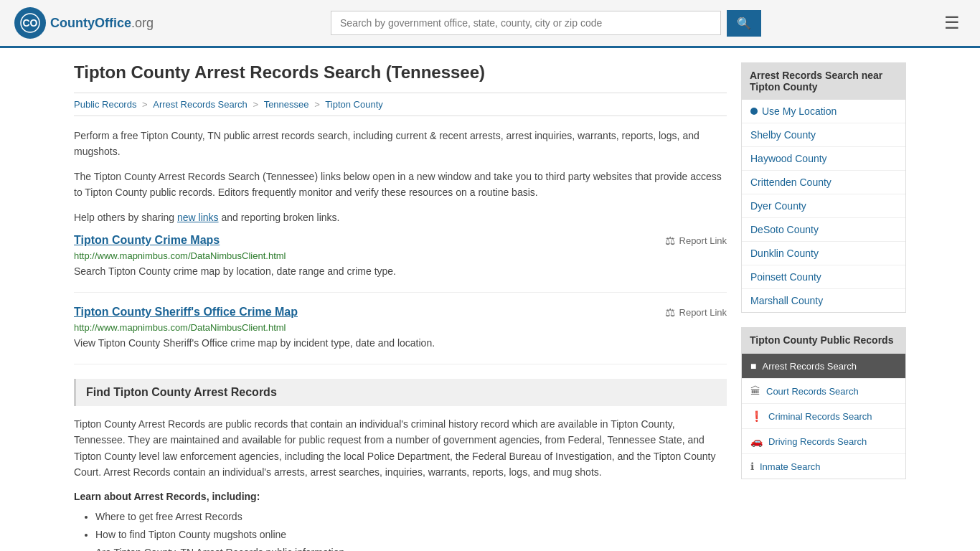 This screenshot has width=980, height=551. I want to click on breadcrumb-sep1: >, so click(146, 105).